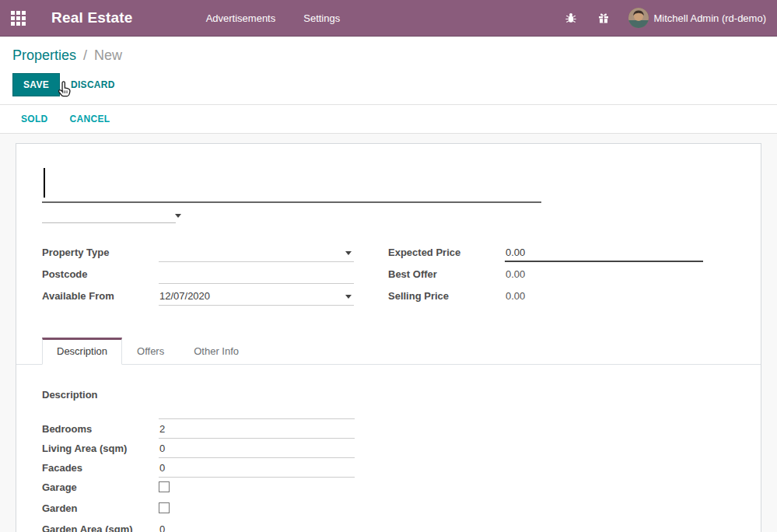 This screenshot has height=532, width=777. What do you see at coordinates (185, 296) in the screenshot?
I see `available-from-value: 12/07/2020` at bounding box center [185, 296].